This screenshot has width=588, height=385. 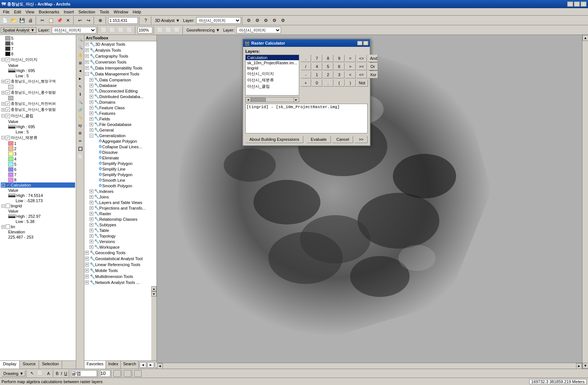 I want to click on maximize-button: □, so click(x=577, y=4).